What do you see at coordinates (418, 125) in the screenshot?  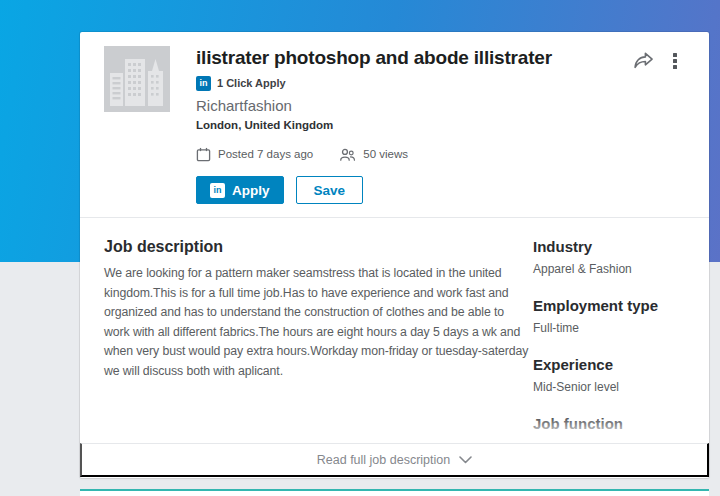 I see `job-location: London, United Kingdom` at bounding box center [418, 125].